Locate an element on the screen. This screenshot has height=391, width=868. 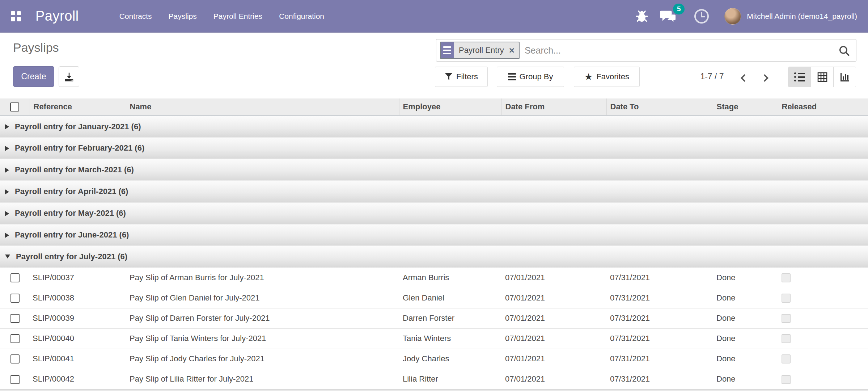
group-row-june: Payroll entry for June-2021 (6) is located at coordinates (434, 235).